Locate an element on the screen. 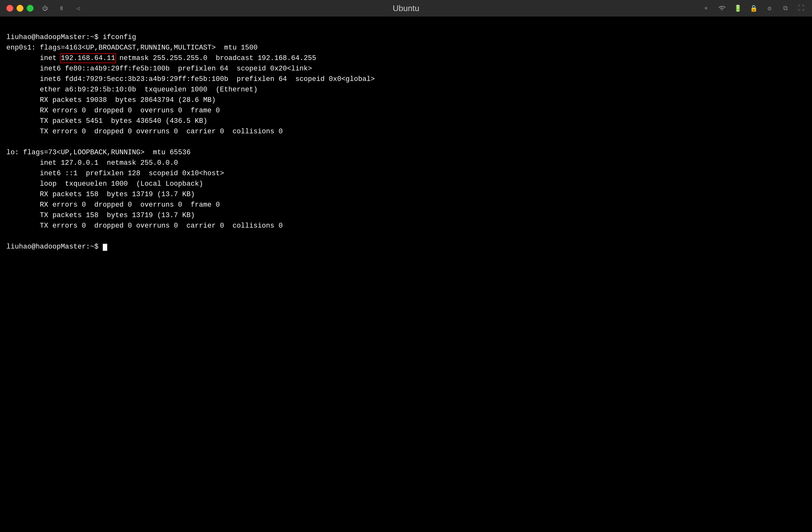 The height and width of the screenshot is (532, 812). lo-inet-line: inet 127.0.0.1 netmask 255.0.0.0 is located at coordinates (92, 163).